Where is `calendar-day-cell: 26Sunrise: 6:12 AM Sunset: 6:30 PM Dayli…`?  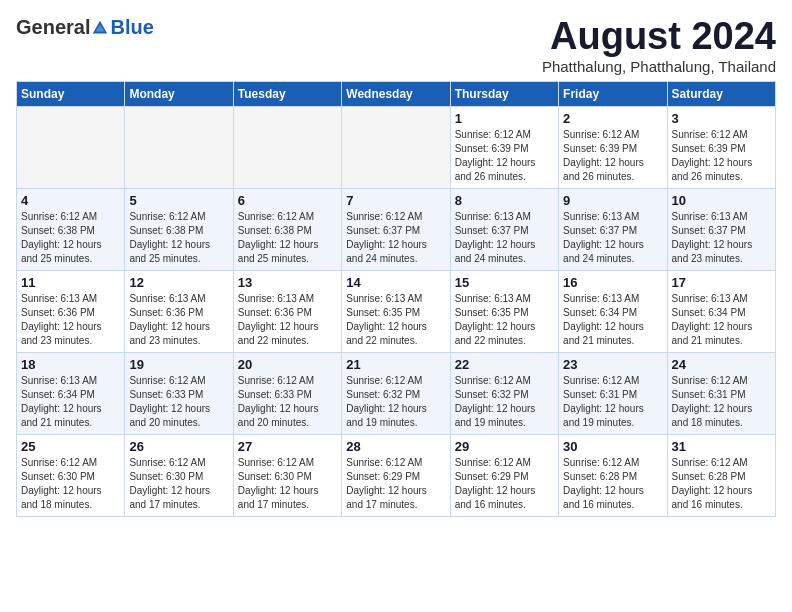
calendar-day-cell: 26Sunrise: 6:12 AM Sunset: 6:30 PM Dayli… is located at coordinates (179, 475).